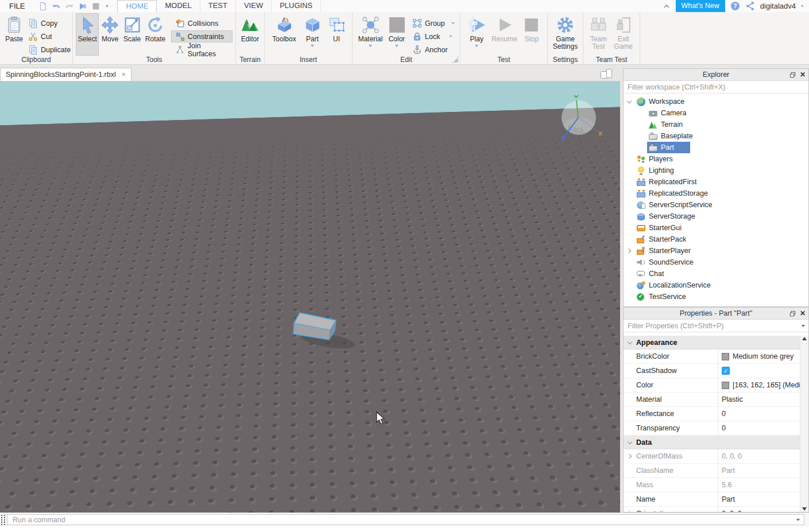 The image size is (809, 532). What do you see at coordinates (759, 485) in the screenshot?
I see `property-value: 5.6` at bounding box center [759, 485].